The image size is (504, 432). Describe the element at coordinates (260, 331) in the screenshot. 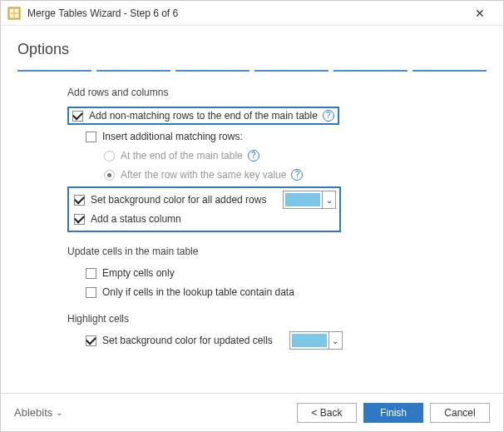

I see `section-highlight: Highlight cells Set background color for…` at that location.